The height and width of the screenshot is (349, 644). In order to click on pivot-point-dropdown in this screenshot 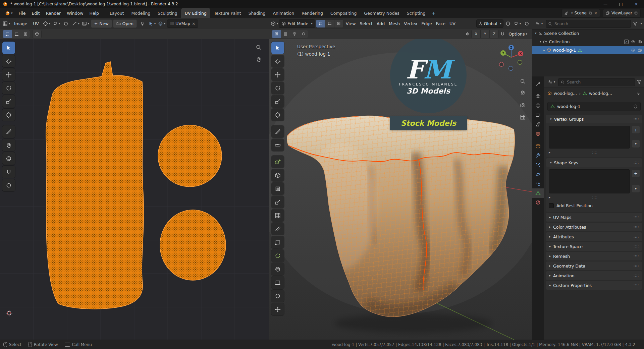, I will do `click(508, 23)`.